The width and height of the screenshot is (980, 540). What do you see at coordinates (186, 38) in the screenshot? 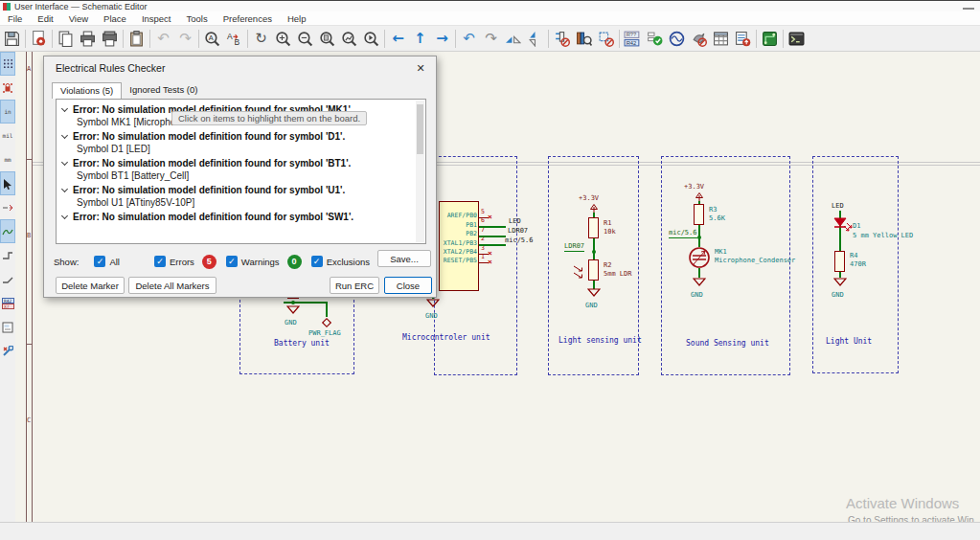
I see `redo-icon: ↷` at bounding box center [186, 38].